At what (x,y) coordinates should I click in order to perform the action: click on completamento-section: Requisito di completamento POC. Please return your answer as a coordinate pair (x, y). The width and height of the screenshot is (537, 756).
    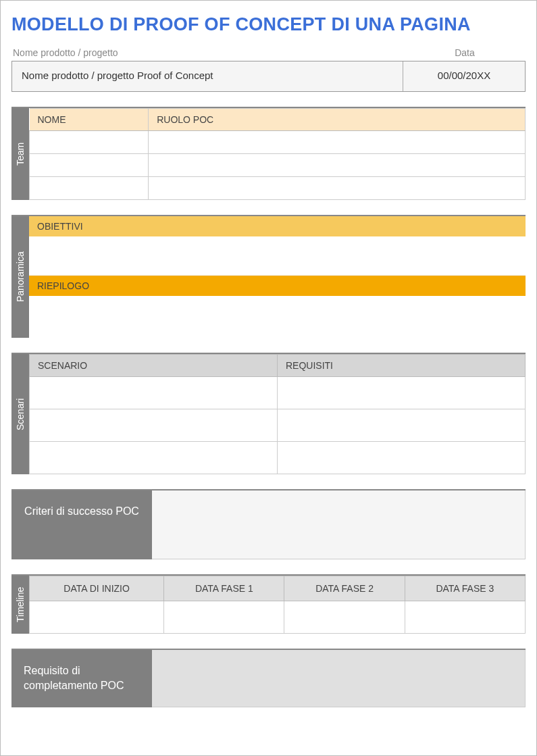
    Looking at the image, I should click on (269, 678).